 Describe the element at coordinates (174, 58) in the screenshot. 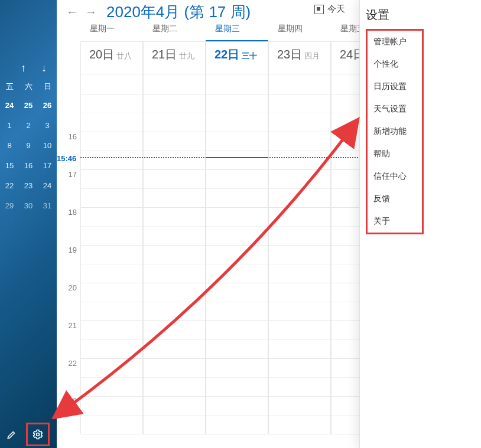

I see `date-header-cell: 21日廿九` at that location.